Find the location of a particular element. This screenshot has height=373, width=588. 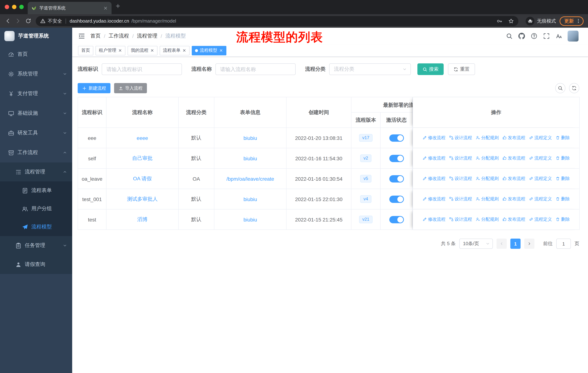

reload-icon is located at coordinates (28, 21).